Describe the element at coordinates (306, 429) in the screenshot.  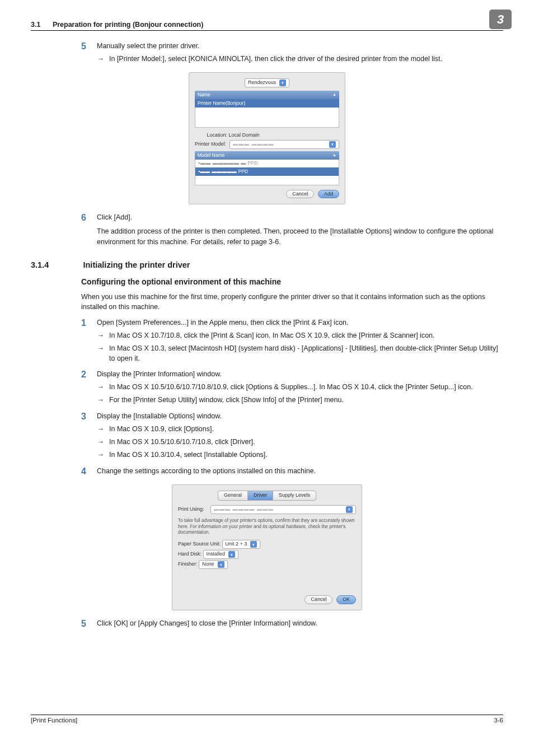
I see `step-subtext: In Mac OS X 10.9, click [Options].` at that location.